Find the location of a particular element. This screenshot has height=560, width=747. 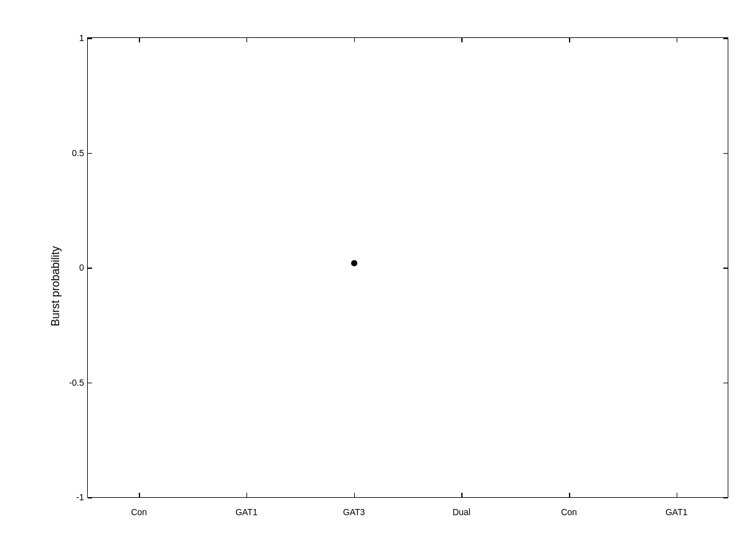

y-tick-label: -1 is located at coordinates (80, 497).